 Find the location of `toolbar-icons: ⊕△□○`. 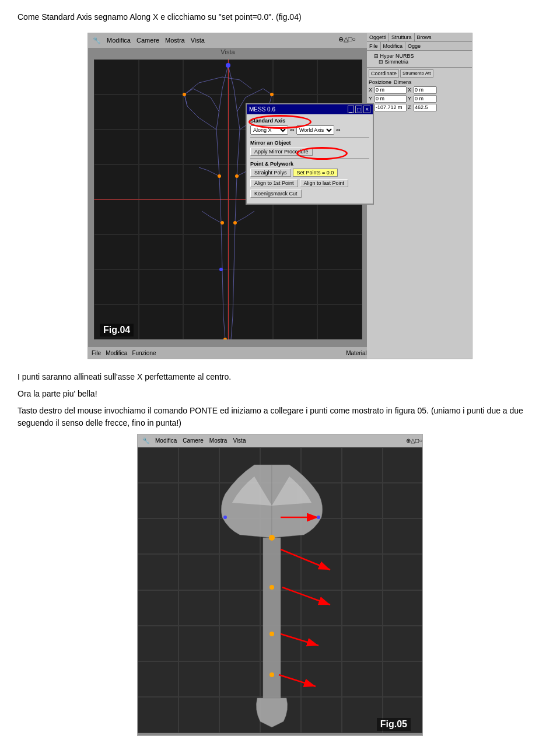

toolbar-icons: ⊕△□○ is located at coordinates (347, 40).